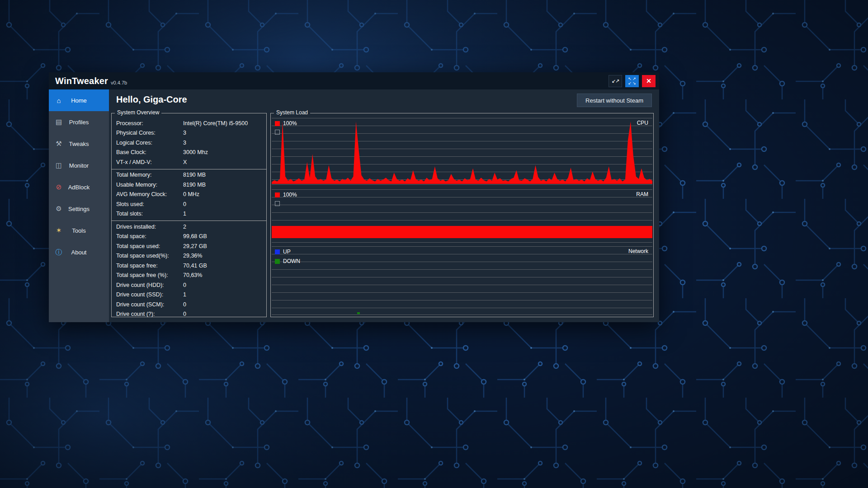  I want to click on overview-row: Drive count (HDD):0, so click(189, 285).